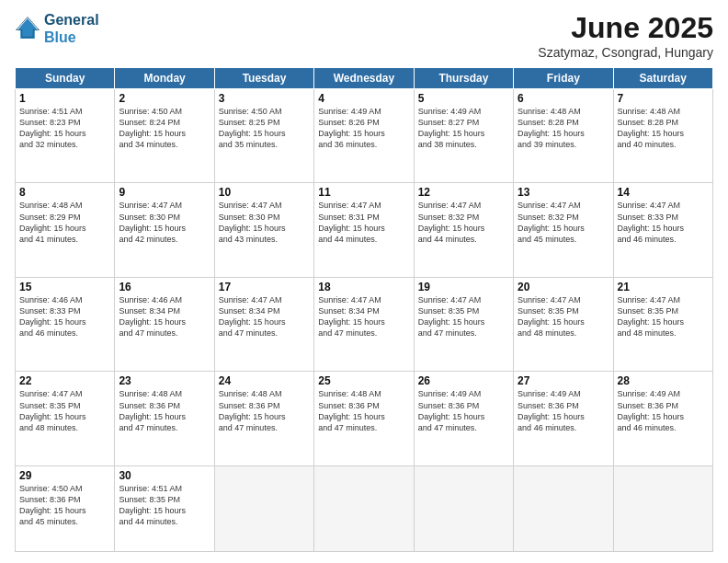 The width and height of the screenshot is (728, 563). I want to click on cell-info: Sunrise: 4:49 AM Sunset: 8:27 PM Dayligh…, so click(463, 129).